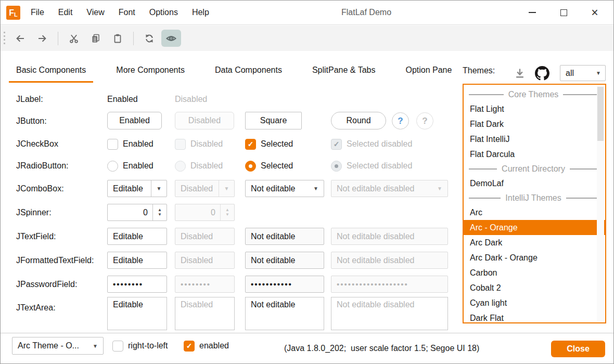 The height and width of the screenshot is (364, 614). I want to click on theme-item-arc-dark: Arc Dark, so click(534, 242).